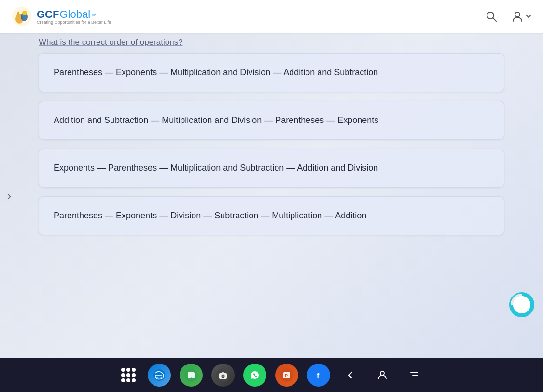 The image size is (543, 392). What do you see at coordinates (75, 14) in the screenshot?
I see `logo-global: Global` at bounding box center [75, 14].